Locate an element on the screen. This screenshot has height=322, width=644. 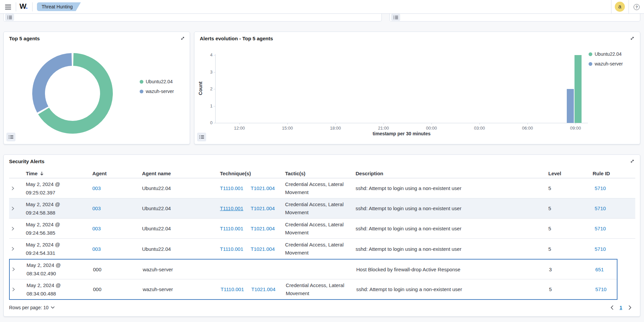
cell-level: 3 is located at coordinates (560, 269).